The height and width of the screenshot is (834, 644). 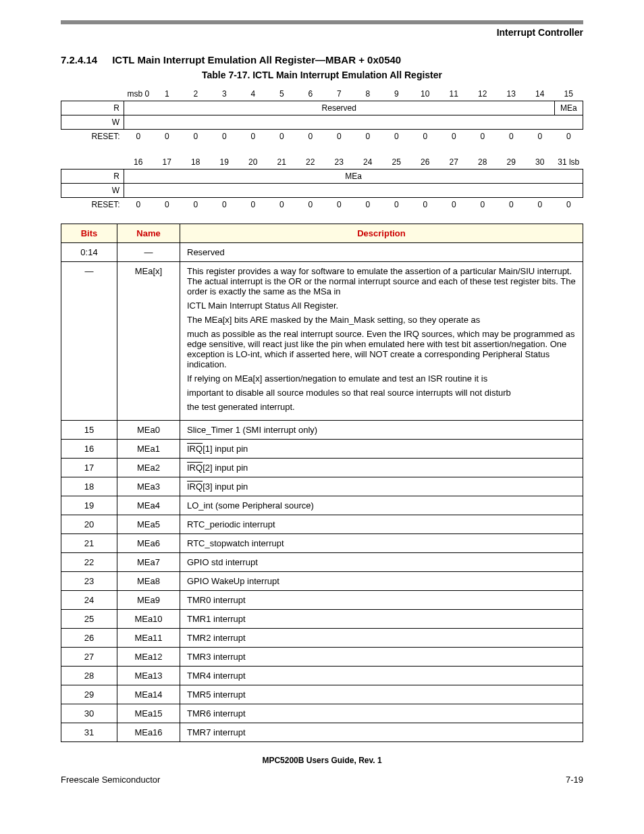 What do you see at coordinates (149, 733) in the screenshot?
I see `cell-name: MEa16` at bounding box center [149, 733].